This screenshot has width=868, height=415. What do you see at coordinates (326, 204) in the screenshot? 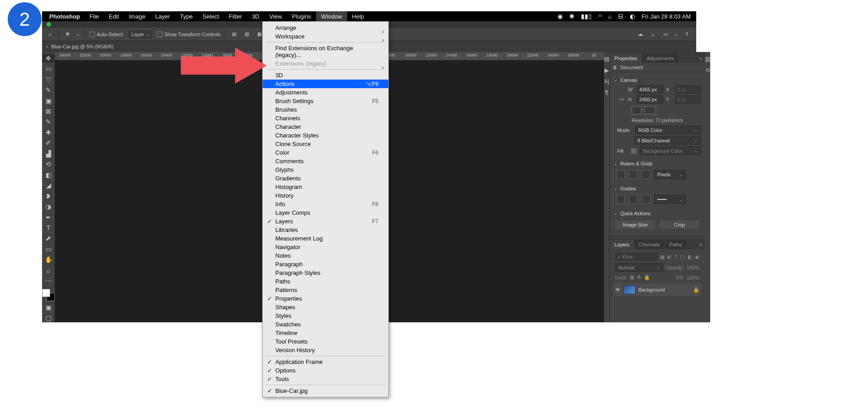
I see `menu-item-info: InfoF8` at bounding box center [326, 204].